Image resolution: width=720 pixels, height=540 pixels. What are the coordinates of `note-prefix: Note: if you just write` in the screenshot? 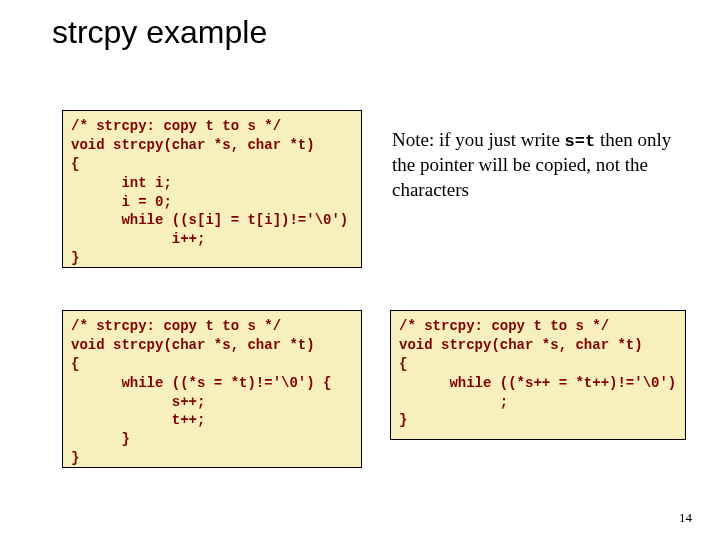 It's located at (478, 140).